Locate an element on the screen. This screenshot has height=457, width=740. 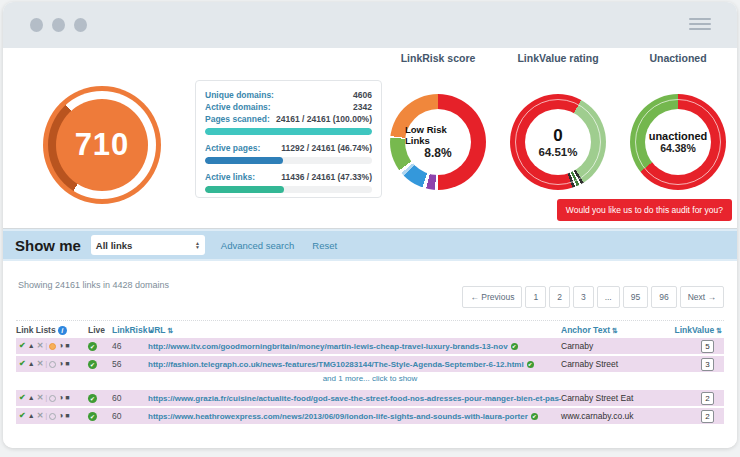
gauge-score: 710 is located at coordinates (102, 145).